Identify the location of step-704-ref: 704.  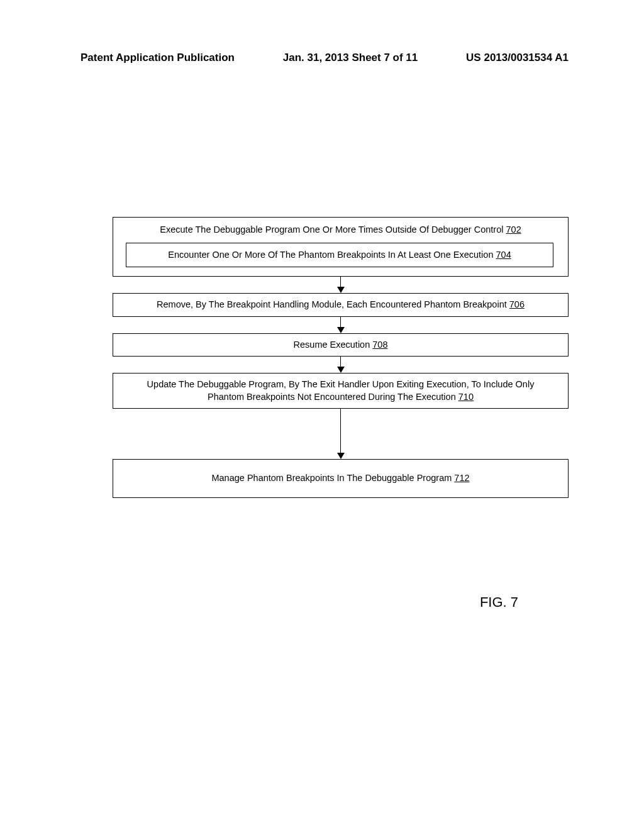
(504, 255).